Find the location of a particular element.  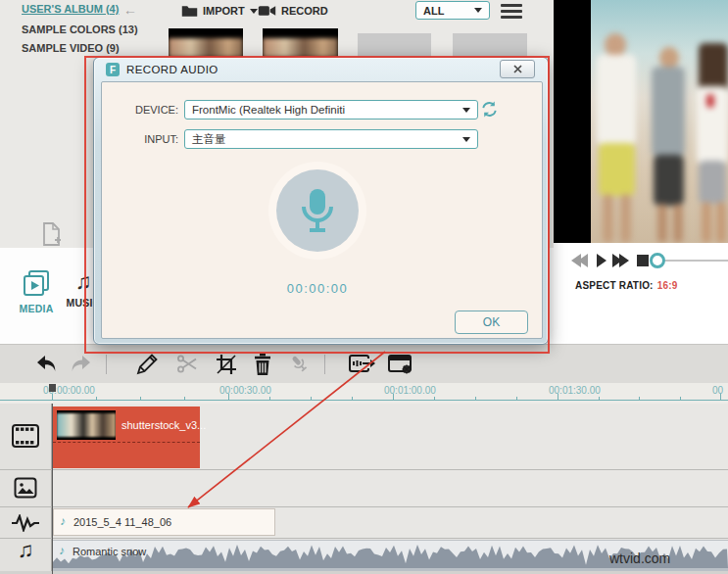

volume-slider-track is located at coordinates (692, 261).